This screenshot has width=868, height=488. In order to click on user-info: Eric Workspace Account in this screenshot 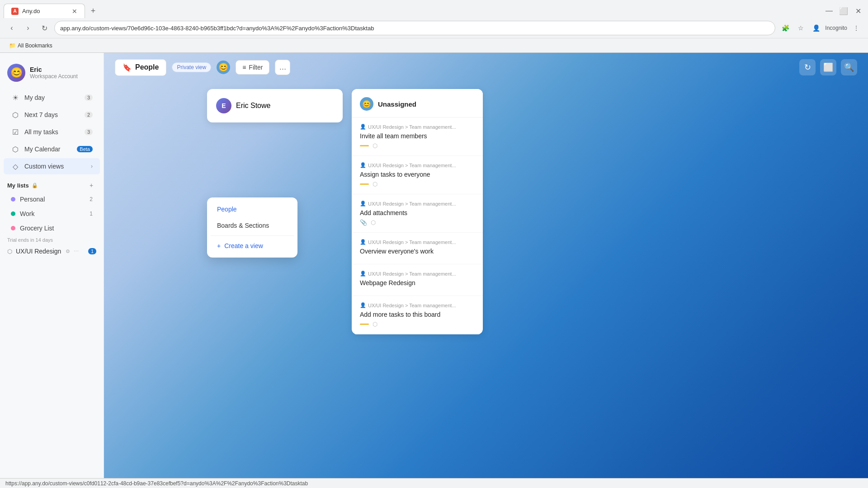, I will do `click(63, 73)`.